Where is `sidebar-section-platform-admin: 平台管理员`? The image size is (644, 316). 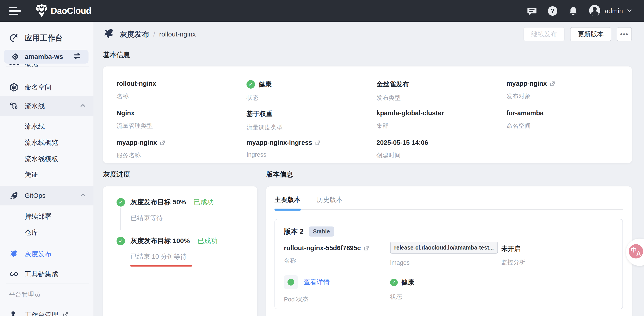
sidebar-section-platform-admin: 平台管理员 is located at coordinates (24, 295).